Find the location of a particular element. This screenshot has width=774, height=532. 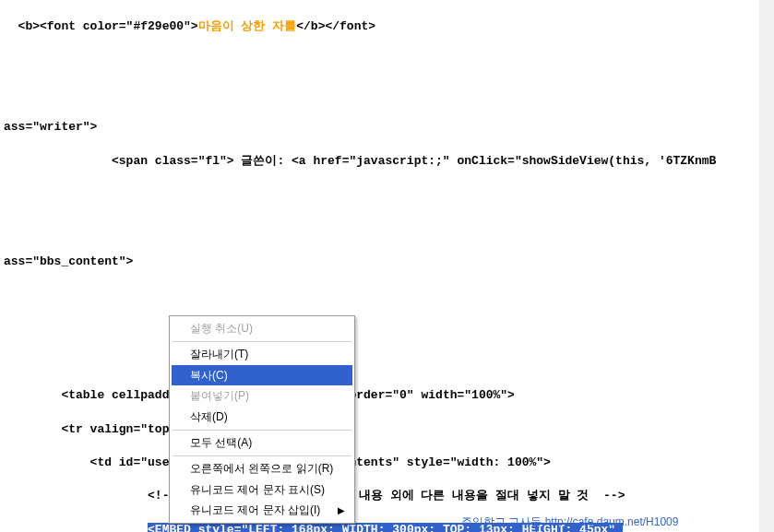

code-line: ass="writer"> is located at coordinates (387, 127).